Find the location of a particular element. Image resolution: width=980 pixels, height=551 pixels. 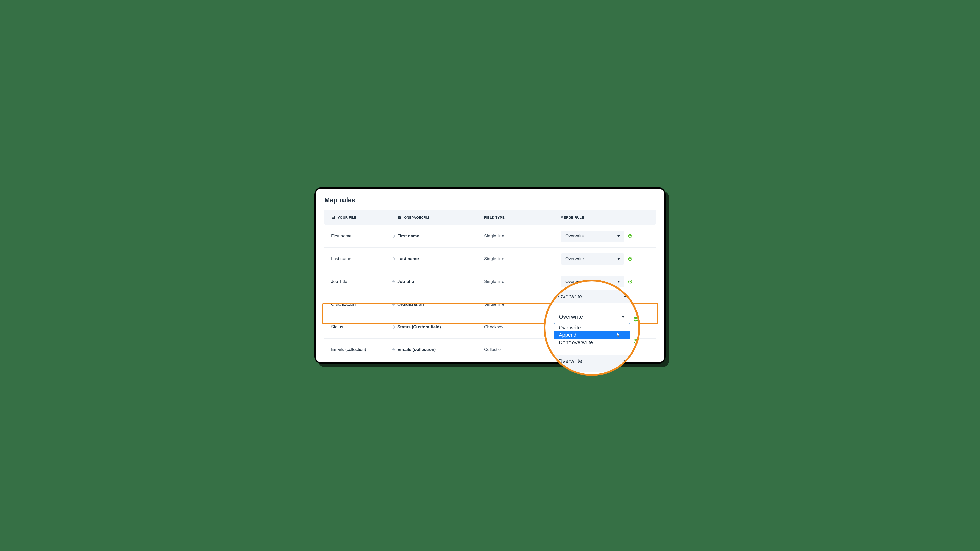

column-header-label: ONEPAGECRM is located at coordinates (417, 218).